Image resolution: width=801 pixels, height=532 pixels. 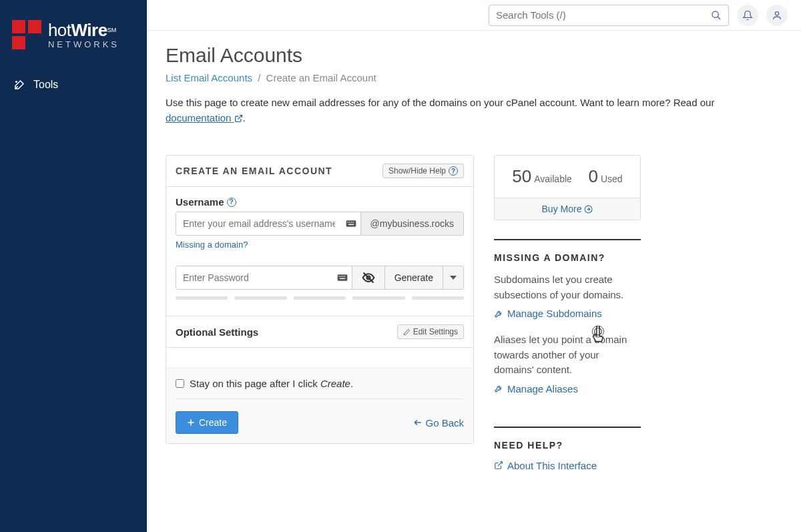 What do you see at coordinates (27, 35) in the screenshot?
I see `logo-mark-icon` at bounding box center [27, 35].